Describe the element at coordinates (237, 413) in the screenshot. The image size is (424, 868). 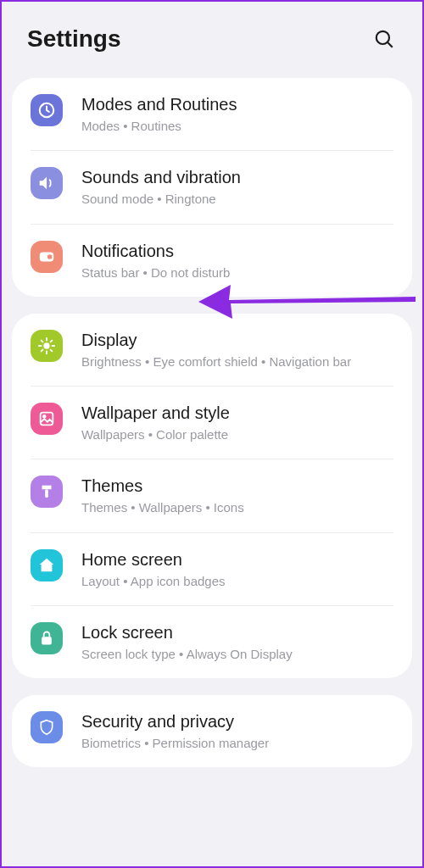
I see `row-title: Wallpaper and style` at that location.